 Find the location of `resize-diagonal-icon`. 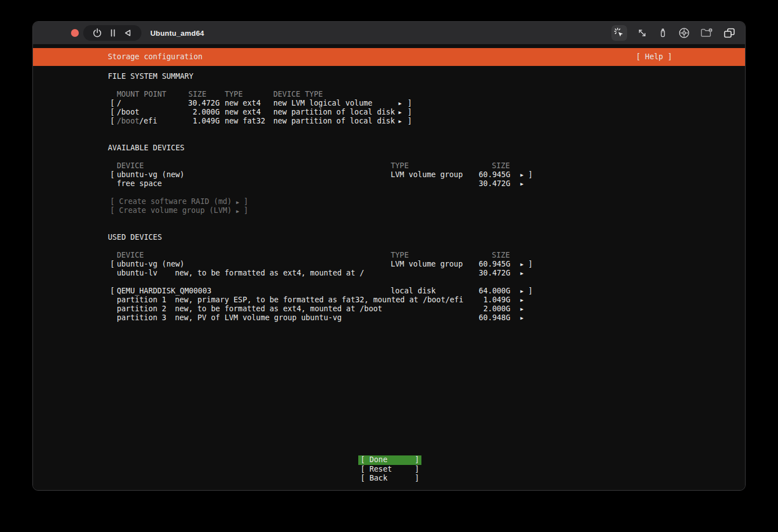

resize-diagonal-icon is located at coordinates (642, 33).